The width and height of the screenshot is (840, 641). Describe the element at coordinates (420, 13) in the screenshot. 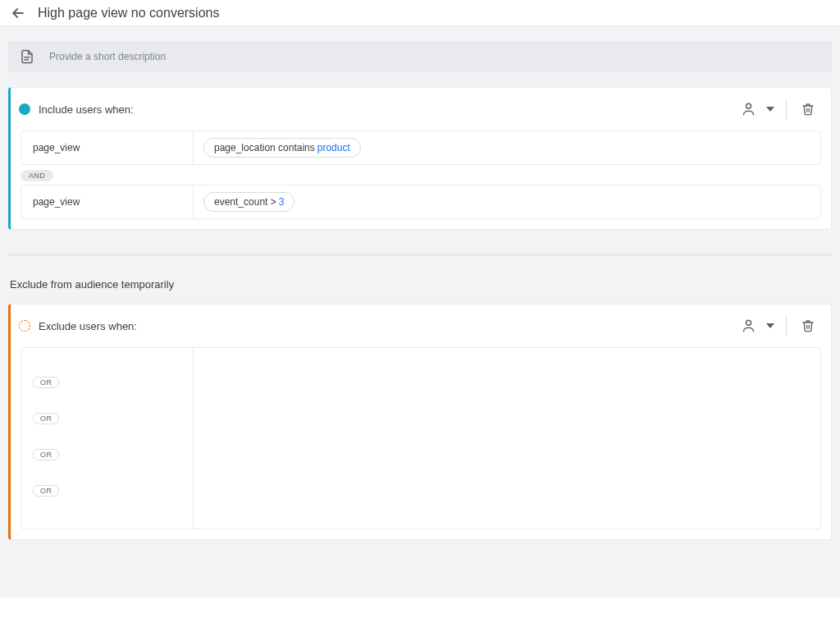

I see `app-header: High page view no conversions` at that location.